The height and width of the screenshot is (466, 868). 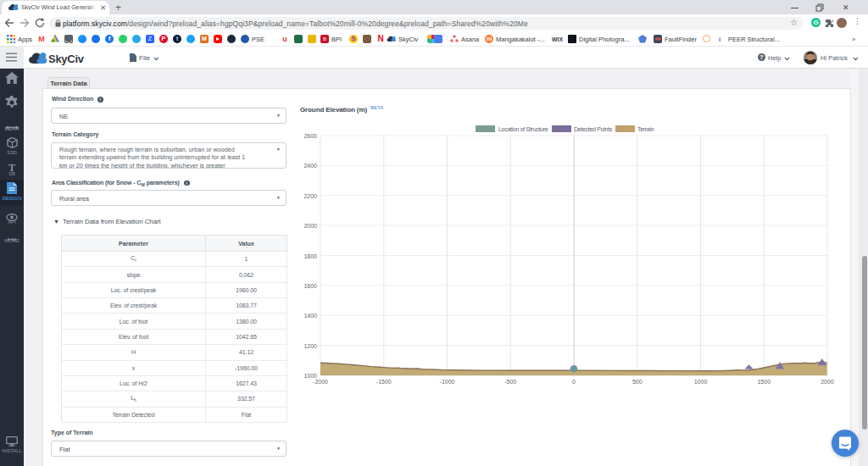 I want to click on svg-text: -1000, so click(x=448, y=381).